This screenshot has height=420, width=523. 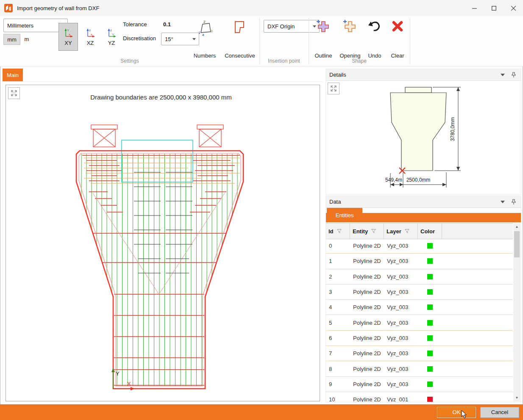 What do you see at coordinates (514, 8) in the screenshot?
I see `close-icon` at bounding box center [514, 8].